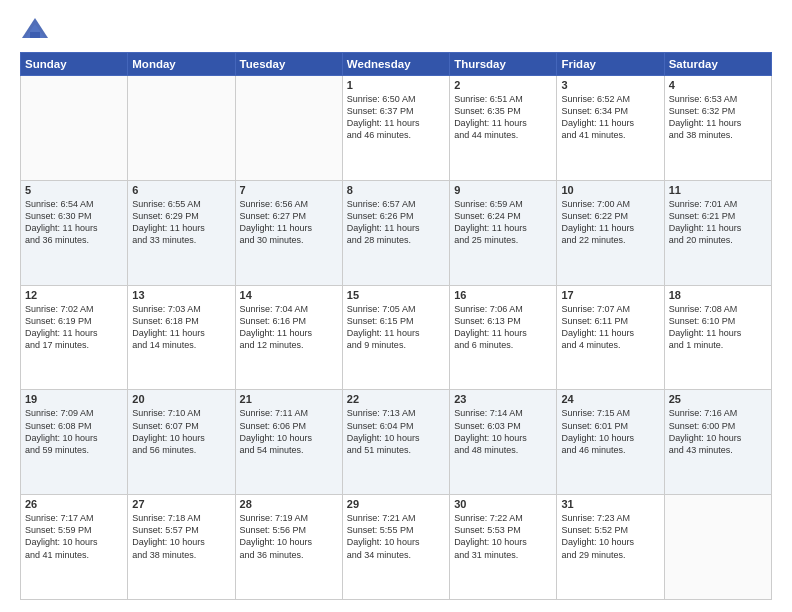 Image resolution: width=792 pixels, height=612 pixels. Describe the element at coordinates (718, 222) in the screenshot. I see `day-info: Sunrise: 7:01 AM Sunset: 6:21 PM Dayligh…` at that location.